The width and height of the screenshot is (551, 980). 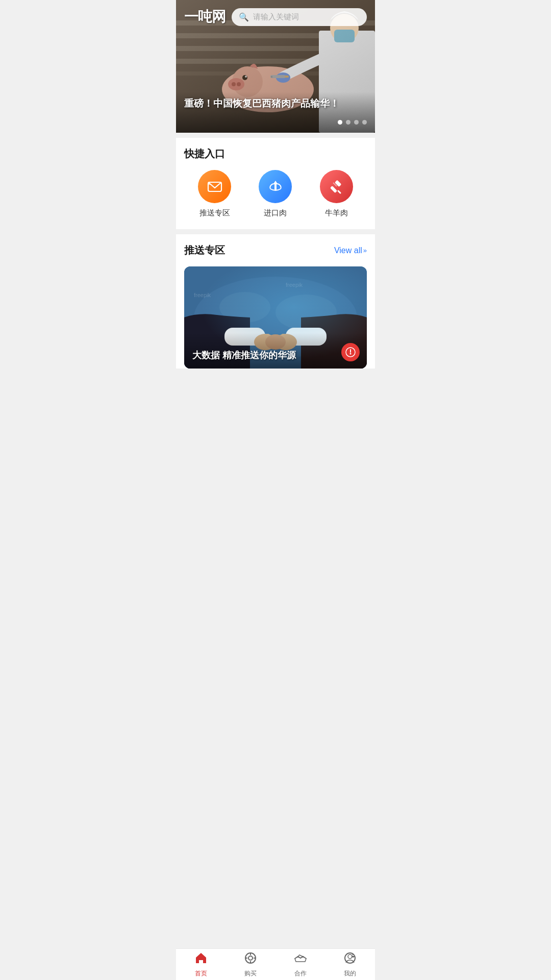 I want to click on view-all-chevron-icon: », so click(x=365, y=250).